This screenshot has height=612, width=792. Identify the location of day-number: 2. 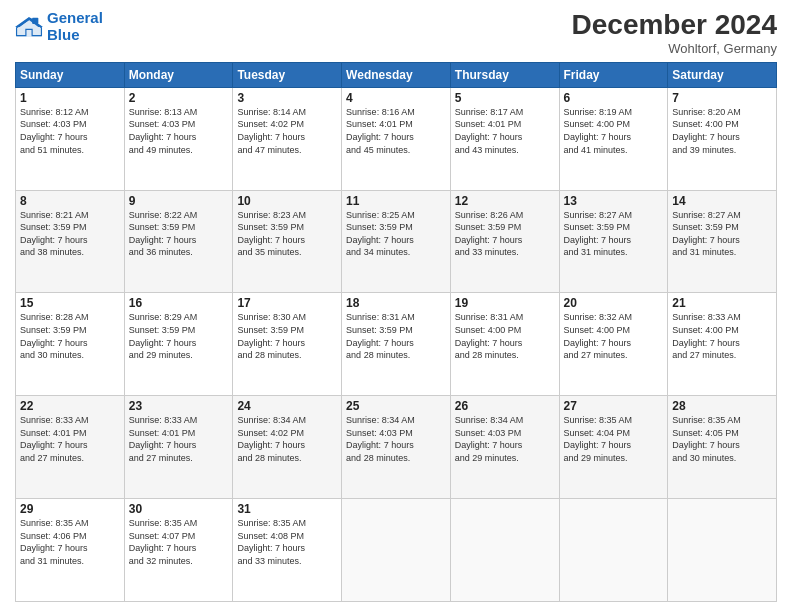
(179, 98).